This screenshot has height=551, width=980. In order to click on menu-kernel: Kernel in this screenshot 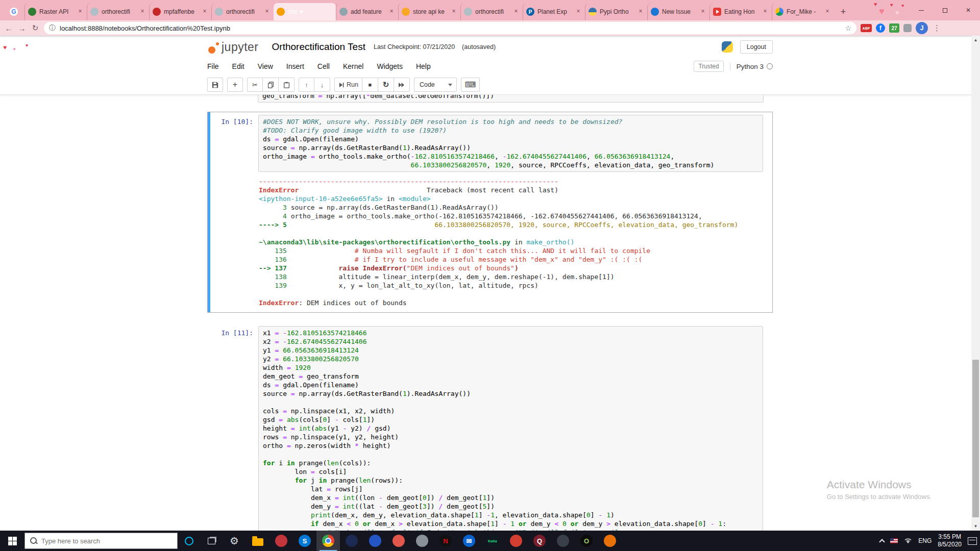, I will do `click(353, 66)`.